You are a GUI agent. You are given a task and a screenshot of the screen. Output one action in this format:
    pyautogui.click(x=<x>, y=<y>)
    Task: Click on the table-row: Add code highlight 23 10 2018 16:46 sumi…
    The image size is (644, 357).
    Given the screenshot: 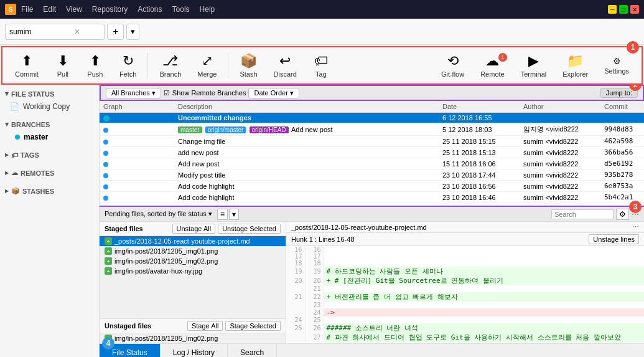 What is the action you would take?
    pyautogui.click(x=372, y=198)
    